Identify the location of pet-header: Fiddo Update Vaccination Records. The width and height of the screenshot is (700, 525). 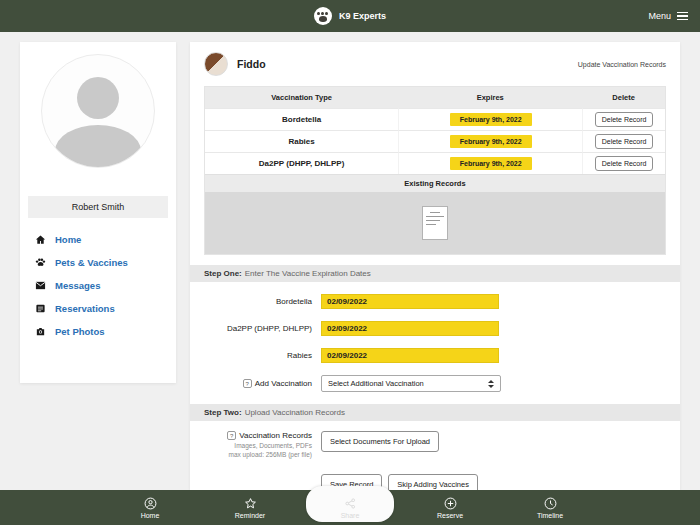
(435, 63).